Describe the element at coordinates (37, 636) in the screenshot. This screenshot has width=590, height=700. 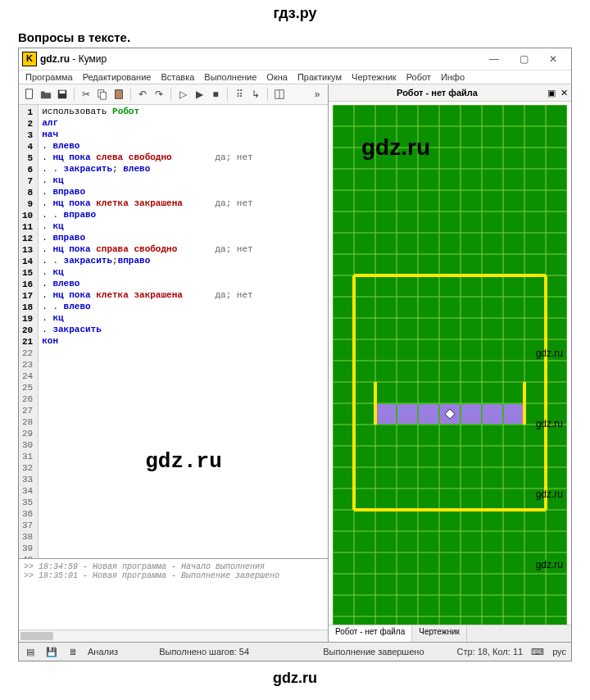
I see `scrollbar-thumb` at that location.